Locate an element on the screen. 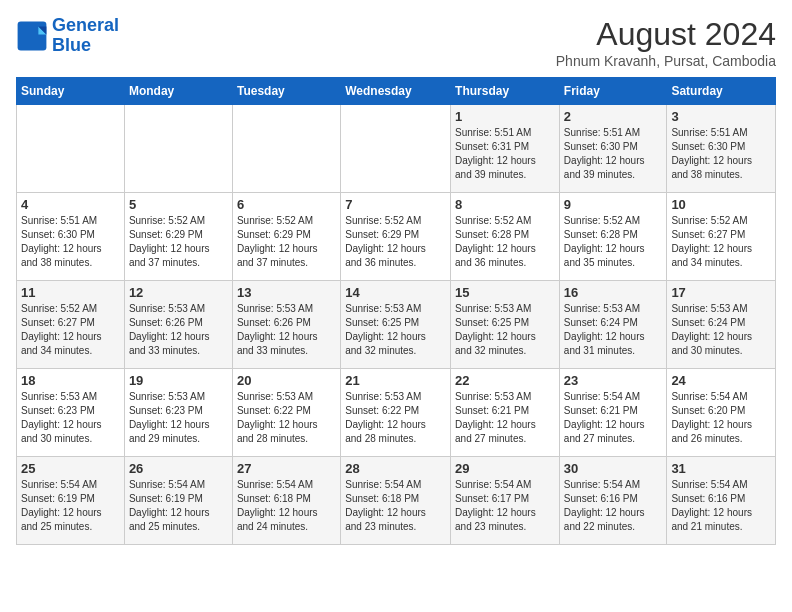 Image resolution: width=792 pixels, height=612 pixels. day-number: 5 is located at coordinates (178, 204).